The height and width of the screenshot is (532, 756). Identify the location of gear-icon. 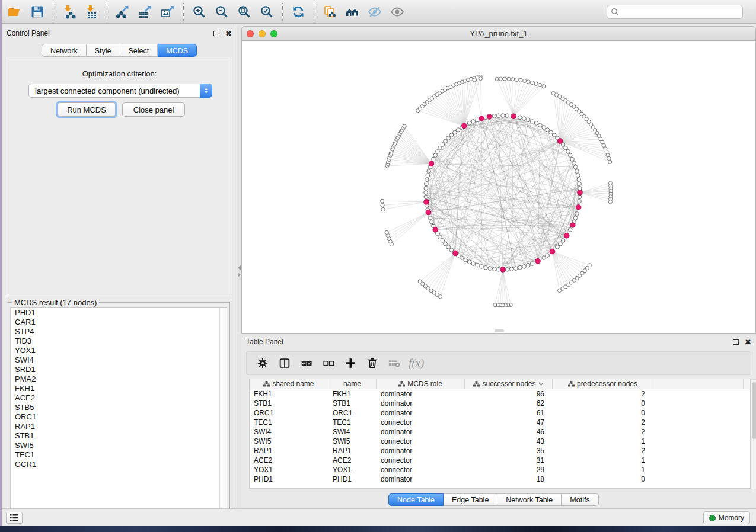
(263, 363).